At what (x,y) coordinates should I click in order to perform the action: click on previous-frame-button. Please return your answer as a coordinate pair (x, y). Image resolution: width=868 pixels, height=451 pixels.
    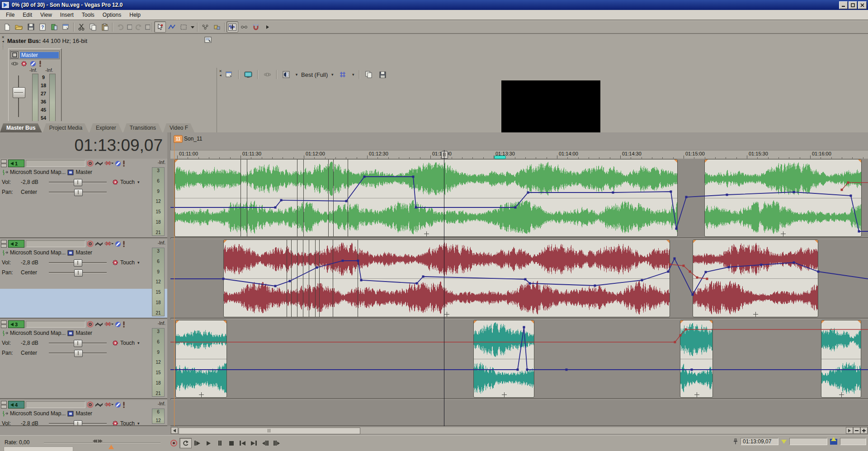
    Looking at the image, I should click on (265, 443).